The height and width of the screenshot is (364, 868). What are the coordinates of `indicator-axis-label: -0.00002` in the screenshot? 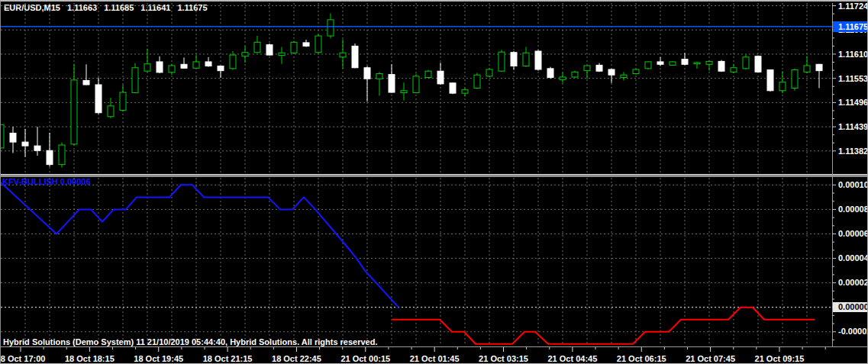 It's located at (853, 331).